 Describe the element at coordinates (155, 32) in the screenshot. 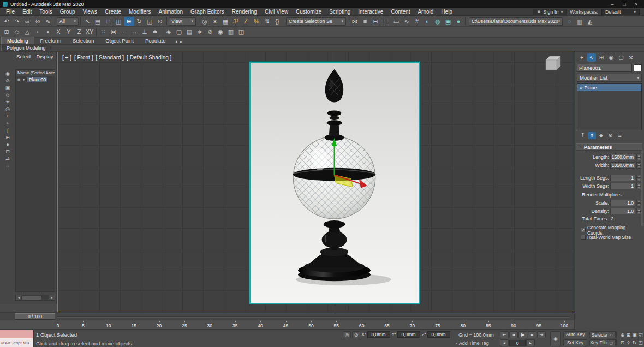

I see `quick-align-icon: ≐` at that location.